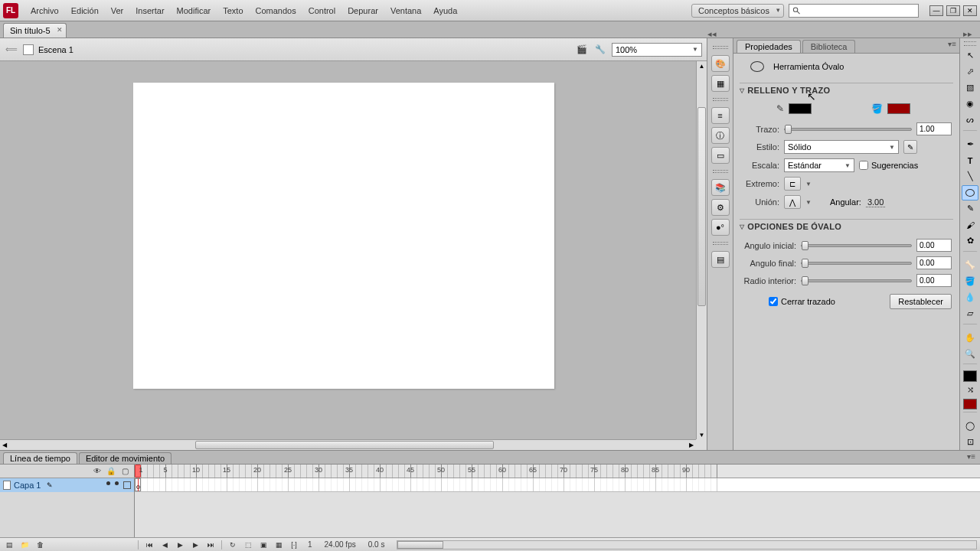 The height and width of the screenshot is (551, 980). Describe the element at coordinates (5, 445) in the screenshot. I see `scroll-left-icon: ◀` at that location.